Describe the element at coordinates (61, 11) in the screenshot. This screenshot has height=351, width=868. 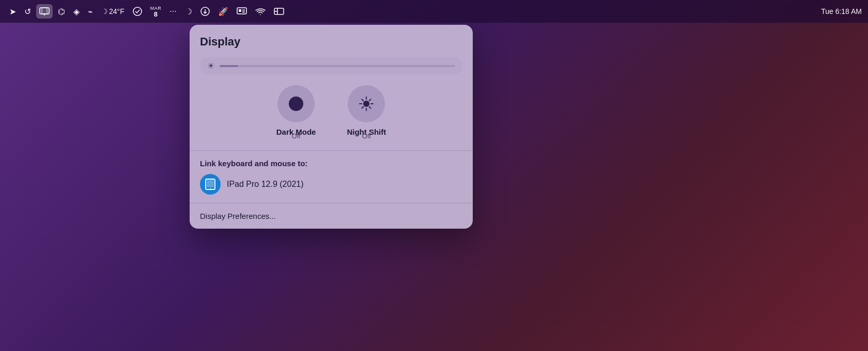
I see `usb-icon: ⌬` at that location.